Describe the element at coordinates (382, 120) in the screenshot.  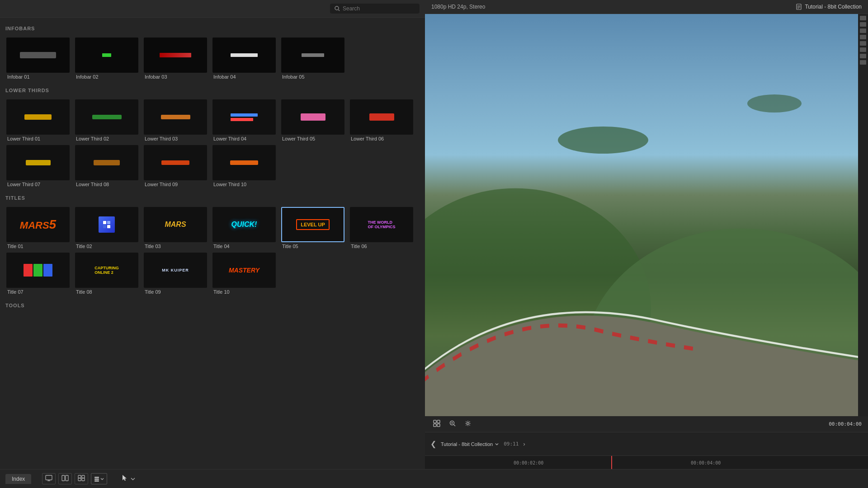
I see `lt-06-item: Lower Third 06` at that location.